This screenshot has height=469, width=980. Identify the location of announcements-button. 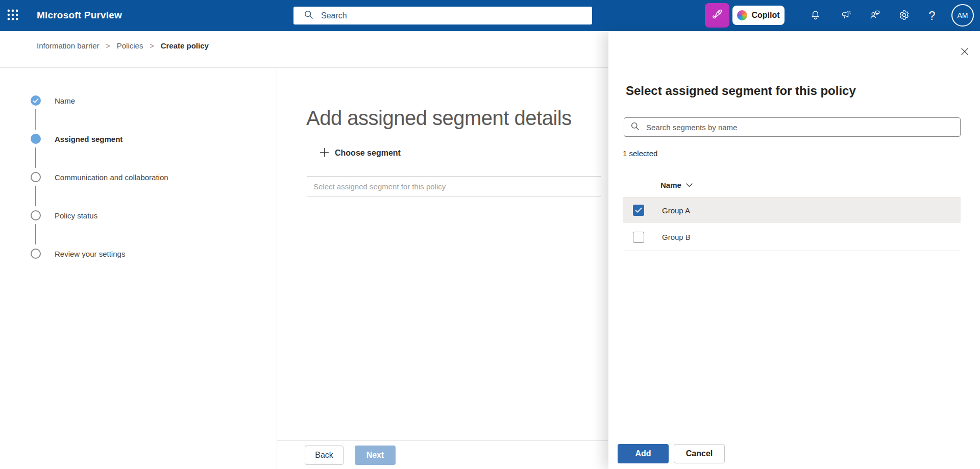
(846, 16).